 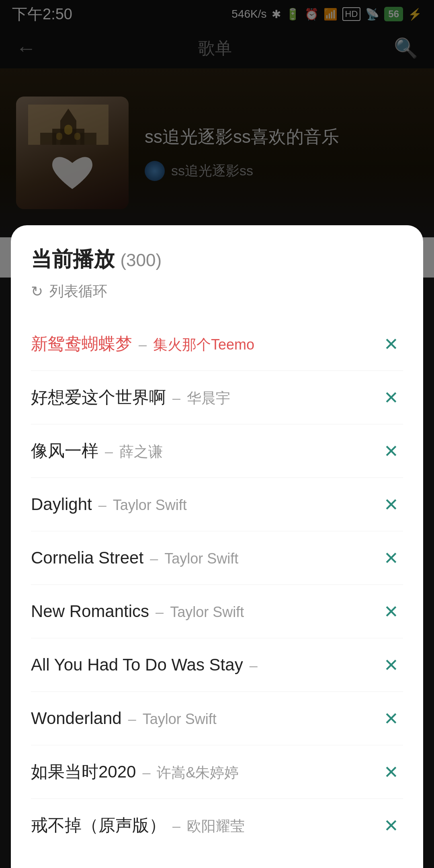 What do you see at coordinates (198, 773) in the screenshot?
I see `song-artist: 许嵩&朱婷婷` at bounding box center [198, 773].